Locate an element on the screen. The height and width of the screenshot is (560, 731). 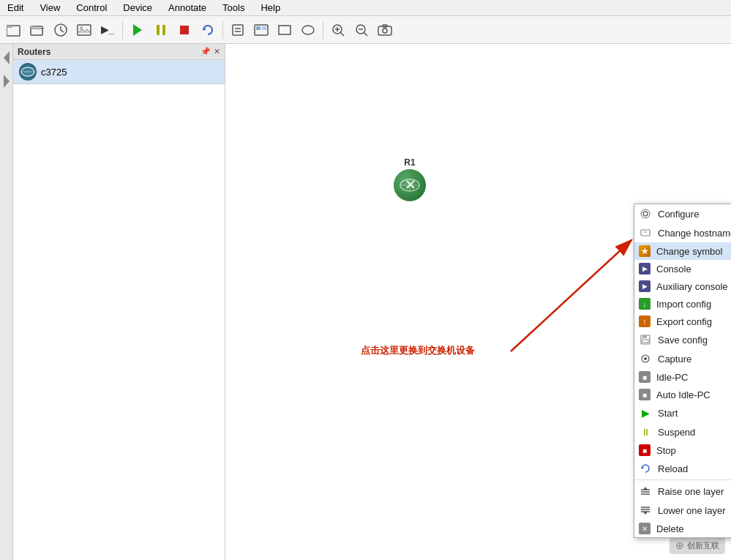
menubar: Edit View Control Device Annotate Tools … is located at coordinates (366, 8).